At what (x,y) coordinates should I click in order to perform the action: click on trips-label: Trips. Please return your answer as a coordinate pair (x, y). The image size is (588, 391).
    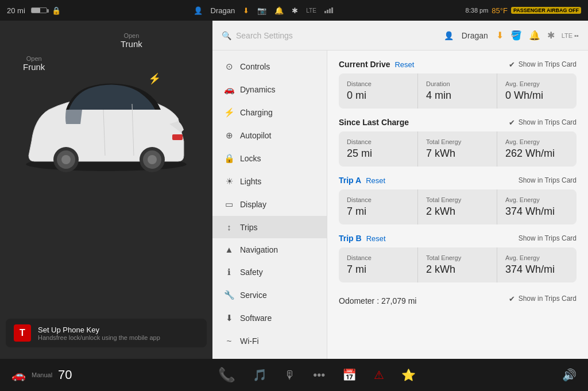
    Looking at the image, I should click on (249, 227).